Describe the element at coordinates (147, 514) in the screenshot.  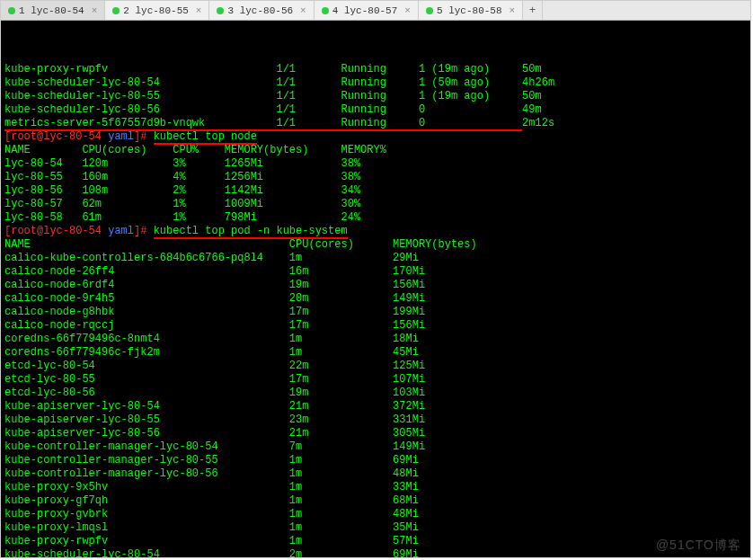
I see `pod-name: kube-proxy-gvbrk` at that location.